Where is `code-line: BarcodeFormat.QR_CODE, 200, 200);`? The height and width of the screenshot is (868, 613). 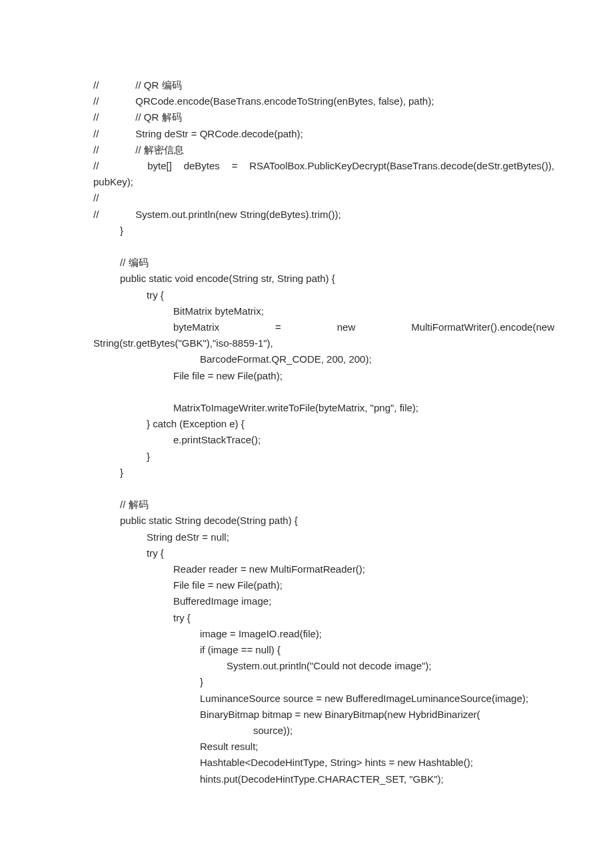 code-line: BarcodeFormat.QR_CODE, 200, 200); is located at coordinates (324, 359).